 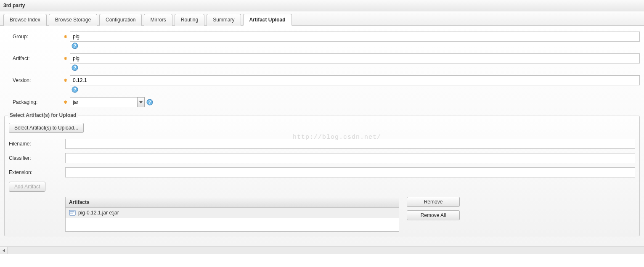 I want to click on version-label: Version:, so click(x=32, y=80).